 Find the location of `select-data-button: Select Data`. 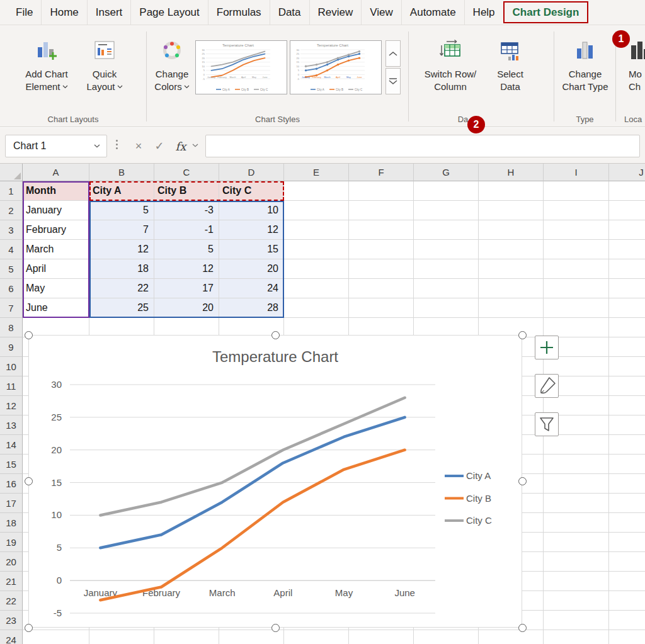

select-data-button: Select Data is located at coordinates (510, 63).